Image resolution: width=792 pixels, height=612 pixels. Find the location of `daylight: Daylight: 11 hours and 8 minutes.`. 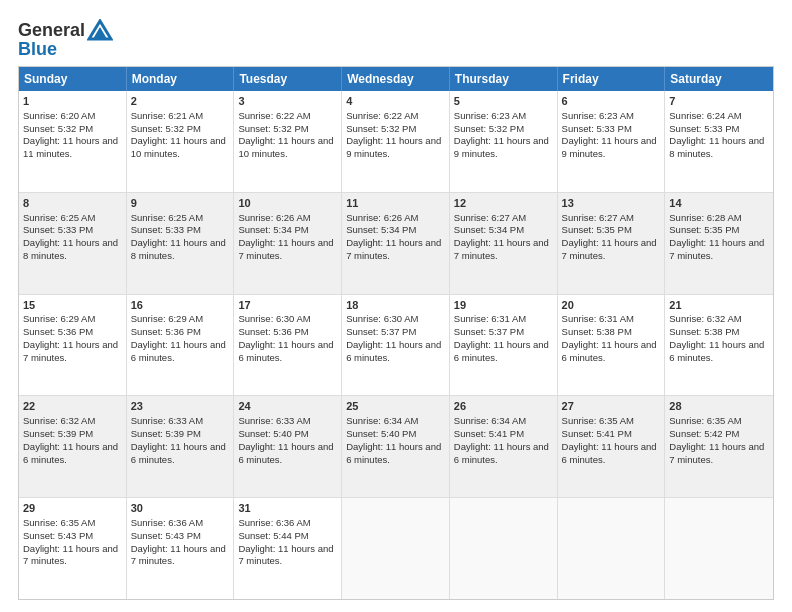

daylight: Daylight: 11 hours and 8 minutes. is located at coordinates (716, 147).